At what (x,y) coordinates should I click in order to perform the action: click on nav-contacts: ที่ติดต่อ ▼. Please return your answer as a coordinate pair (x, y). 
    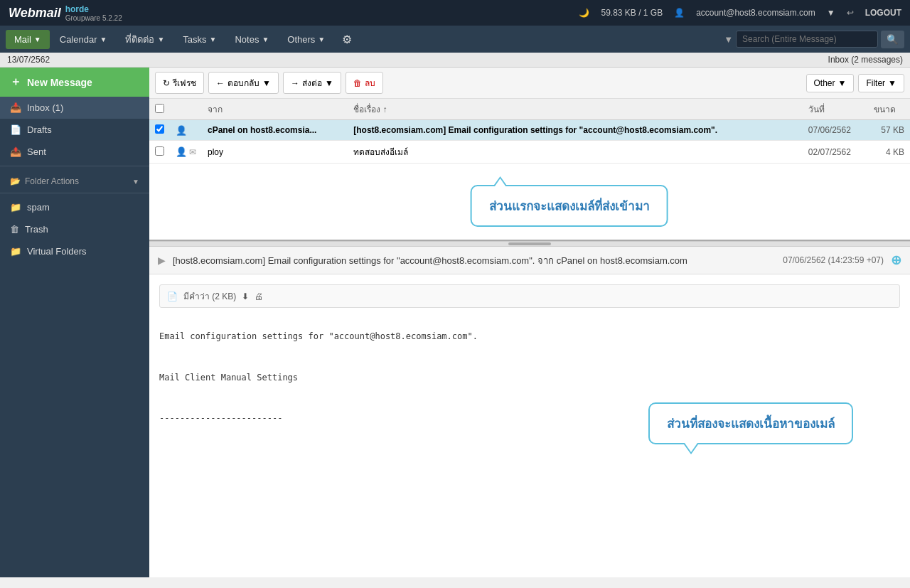
    Looking at the image, I should click on (145, 40).